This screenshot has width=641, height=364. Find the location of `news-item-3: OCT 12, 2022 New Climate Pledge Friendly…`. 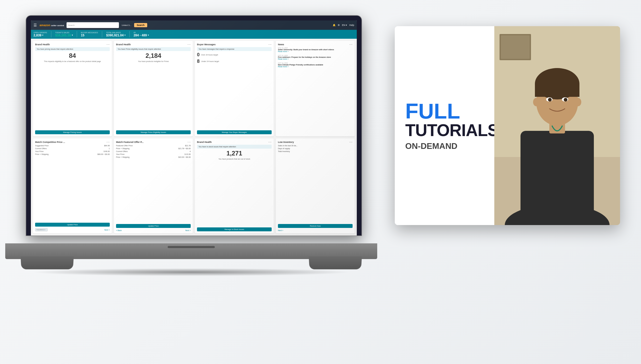

news-item-3: OCT 12, 2022 New Climate Pledge Friendly… is located at coordinates (315, 65).